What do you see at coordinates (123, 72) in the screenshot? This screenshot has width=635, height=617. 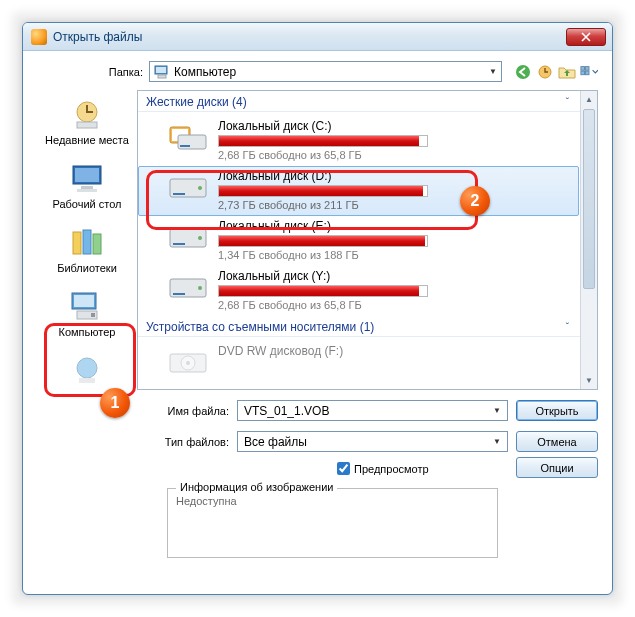 I see `folder-label: Папка:` at bounding box center [123, 72].